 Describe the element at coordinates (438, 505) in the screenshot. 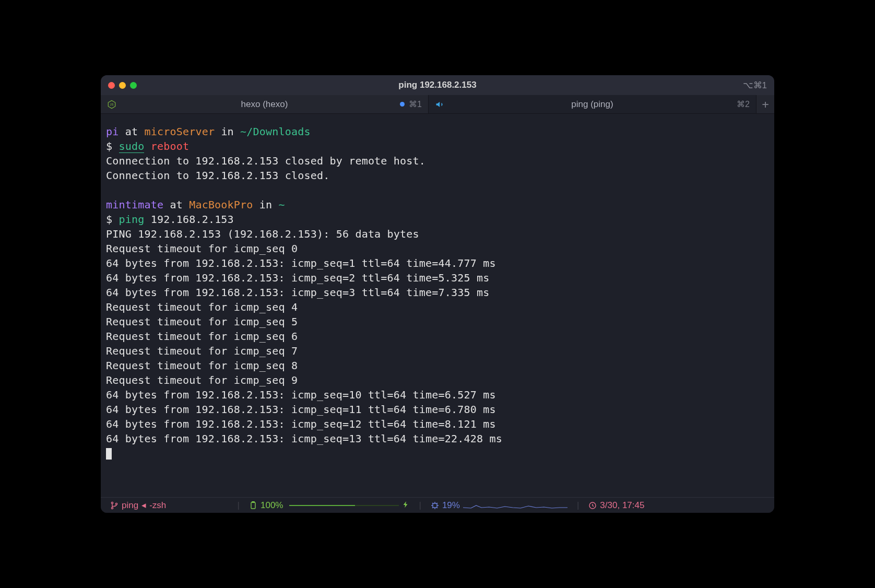

I see `statusbar: ping ◂ -zsh | 100% |` at that location.